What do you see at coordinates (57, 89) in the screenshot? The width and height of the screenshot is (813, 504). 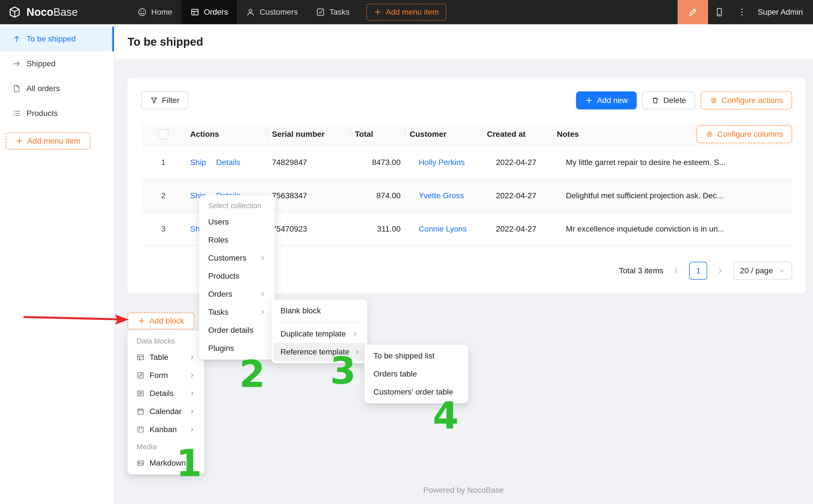 I see `sidebar-item-all-orders: All orders` at bounding box center [57, 89].